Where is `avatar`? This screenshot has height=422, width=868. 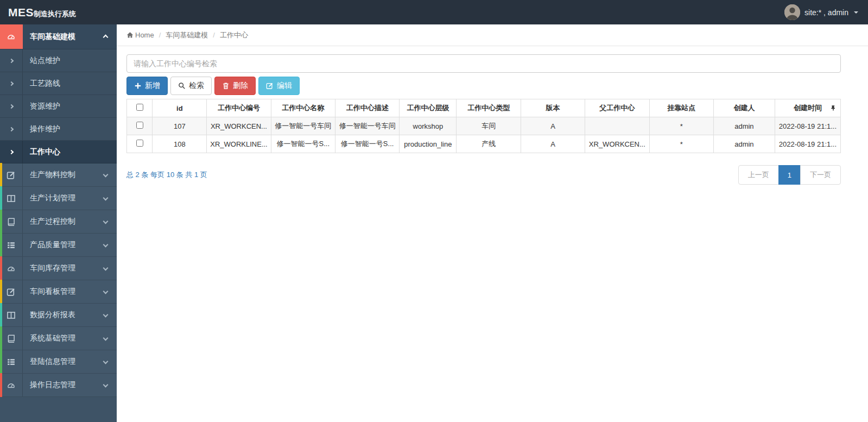 avatar is located at coordinates (793, 12).